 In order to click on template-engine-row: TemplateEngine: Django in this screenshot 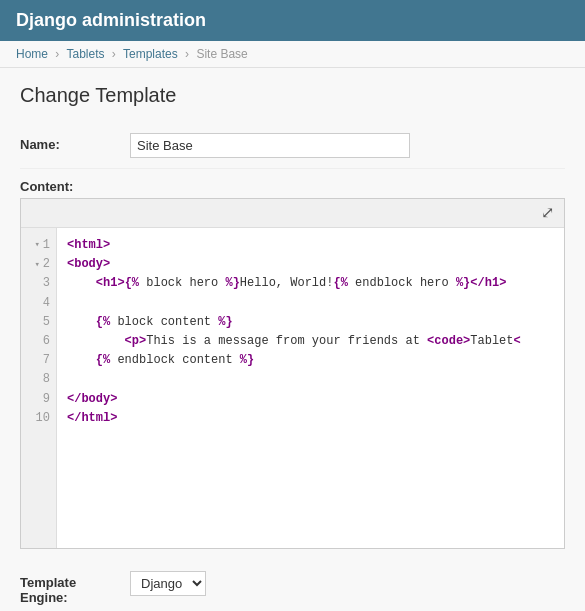, I will do `click(292, 585)`.